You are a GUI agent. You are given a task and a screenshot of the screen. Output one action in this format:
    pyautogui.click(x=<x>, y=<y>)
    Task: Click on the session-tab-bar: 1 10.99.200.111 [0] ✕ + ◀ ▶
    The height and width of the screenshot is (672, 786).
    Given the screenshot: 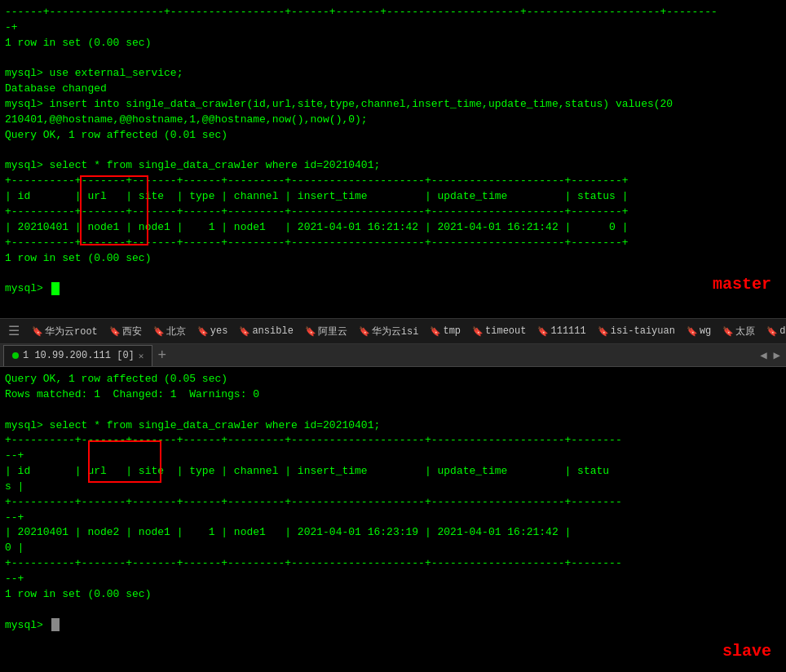 What is the action you would take?
    pyautogui.click(x=393, y=356)
    